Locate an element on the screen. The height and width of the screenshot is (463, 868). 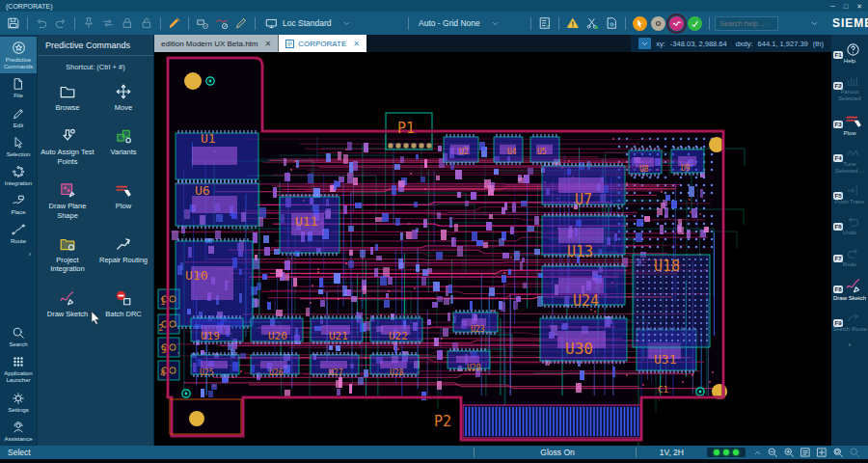
rail-collapse-chevron: ‹ is located at coordinates (850, 343).